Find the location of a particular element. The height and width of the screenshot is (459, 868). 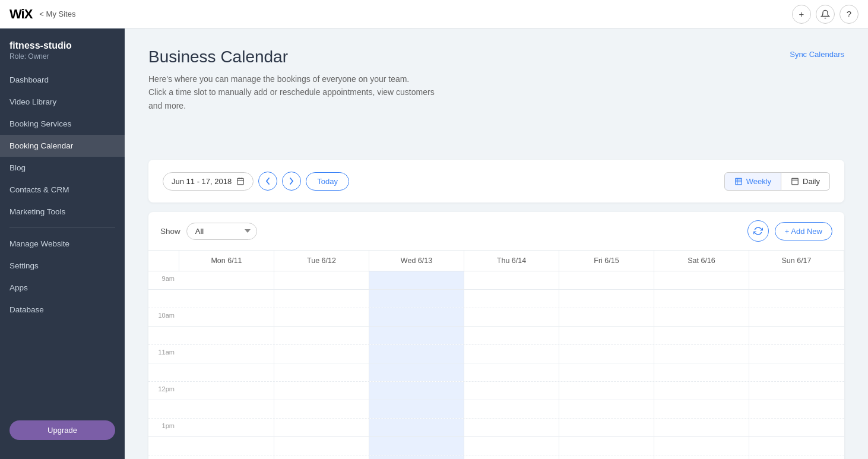

refresh-button is located at coordinates (758, 231).